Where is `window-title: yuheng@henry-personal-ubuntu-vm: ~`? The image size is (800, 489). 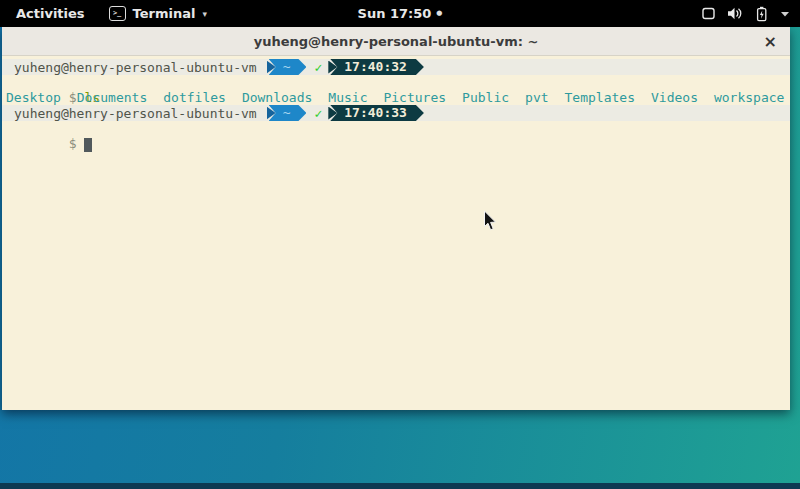
window-title: yuheng@henry-personal-ubuntu-vm: ~ is located at coordinates (396, 42).